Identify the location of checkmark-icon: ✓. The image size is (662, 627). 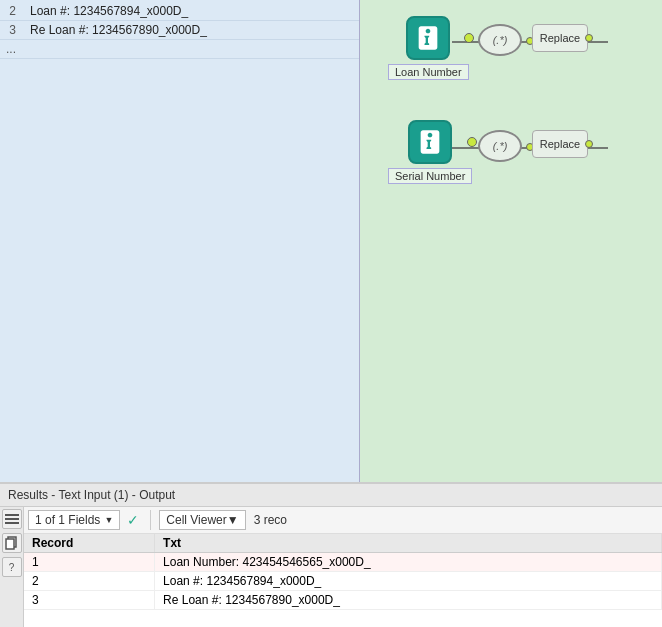
(133, 520).